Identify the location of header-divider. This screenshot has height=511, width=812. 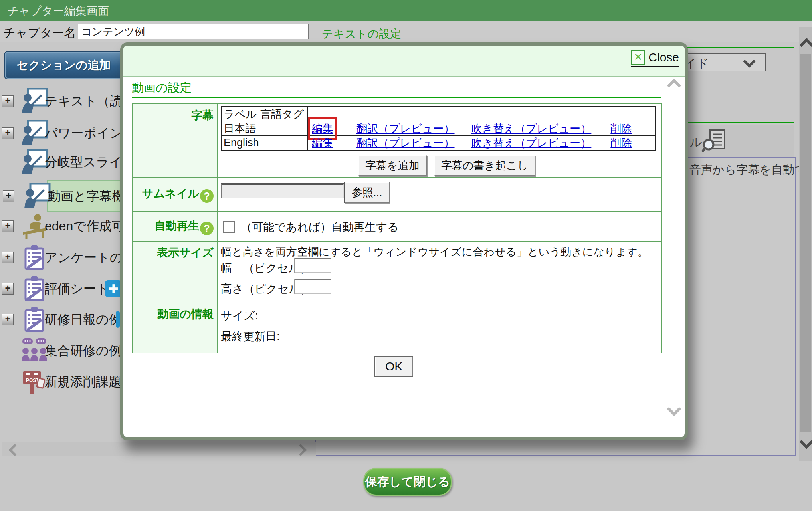
(307, 31).